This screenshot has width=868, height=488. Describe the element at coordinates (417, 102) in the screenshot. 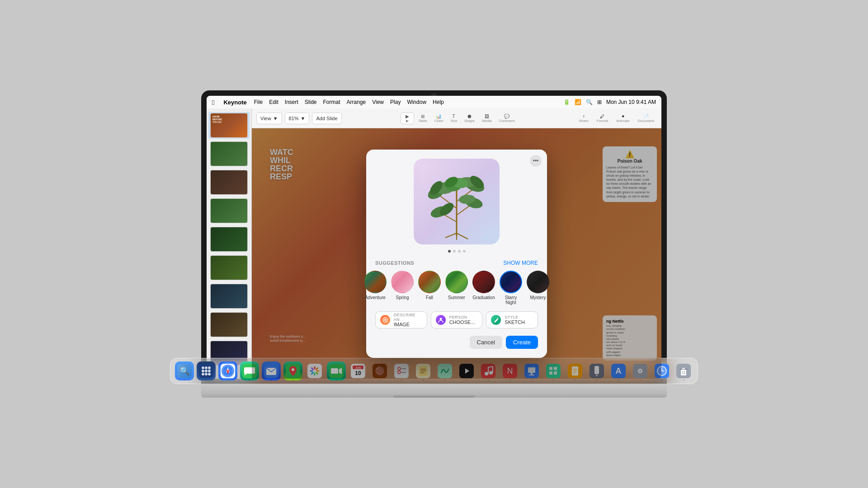

I see `menu-window: Window` at that location.